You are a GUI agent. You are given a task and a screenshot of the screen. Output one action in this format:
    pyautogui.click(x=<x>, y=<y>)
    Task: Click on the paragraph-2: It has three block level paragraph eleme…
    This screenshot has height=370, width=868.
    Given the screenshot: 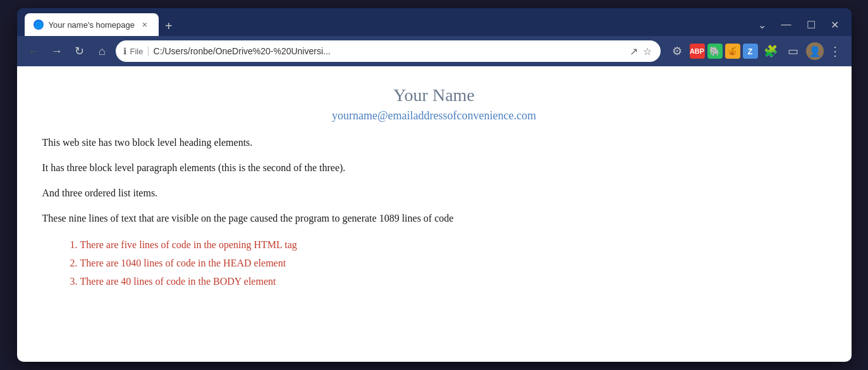 What is the action you would take?
    pyautogui.click(x=434, y=168)
    